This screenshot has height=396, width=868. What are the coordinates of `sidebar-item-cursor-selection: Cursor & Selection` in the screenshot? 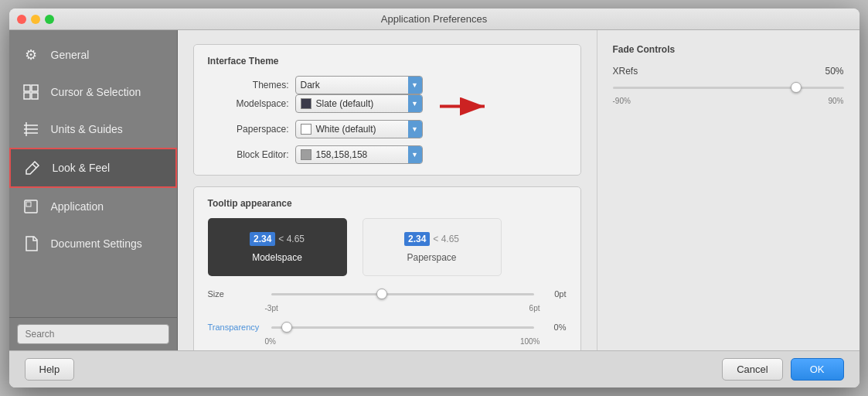 It's located at (93, 92).